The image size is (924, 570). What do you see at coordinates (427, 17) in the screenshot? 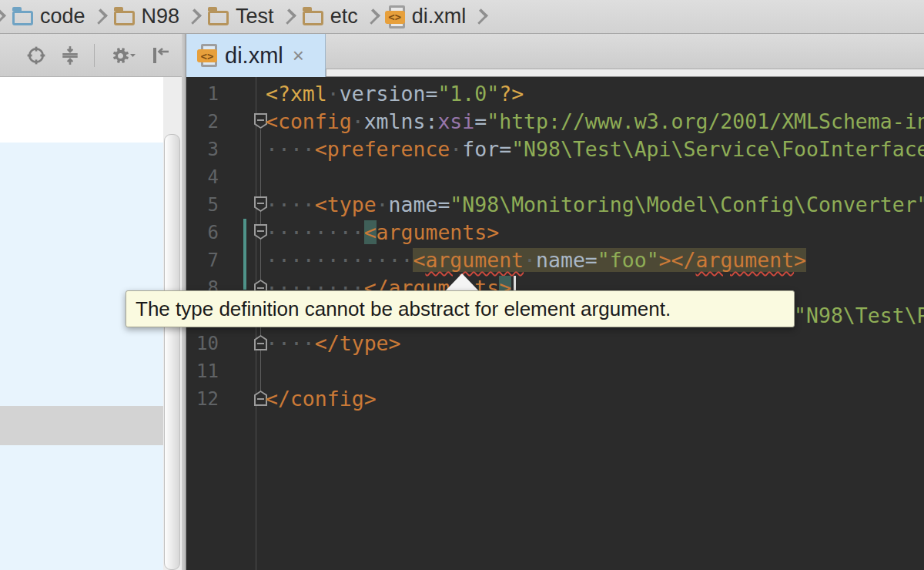
I see `breadcrumb-item-di-xml: <>di.xml` at bounding box center [427, 17].